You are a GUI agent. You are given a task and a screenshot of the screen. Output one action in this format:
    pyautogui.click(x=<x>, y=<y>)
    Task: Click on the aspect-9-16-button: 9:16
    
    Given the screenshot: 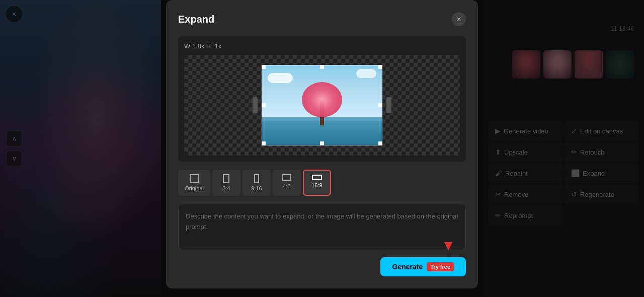 What is the action you would take?
    pyautogui.click(x=257, y=183)
    